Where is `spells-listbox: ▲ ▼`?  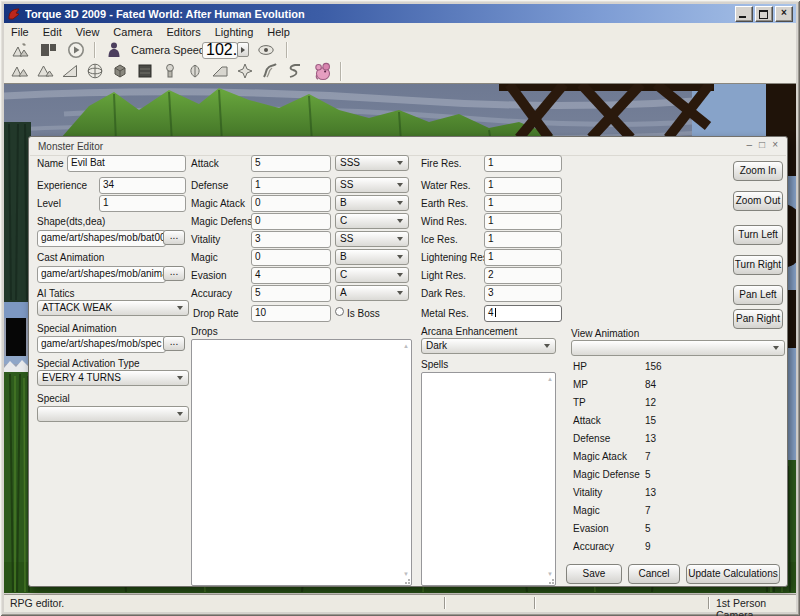
spells-listbox: ▲ ▼ is located at coordinates (488, 479).